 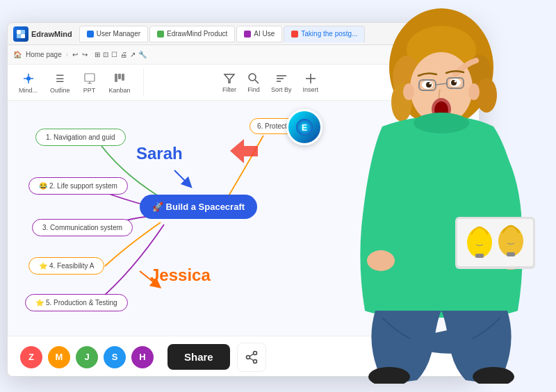 What do you see at coordinates (43, 266) in the screenshot?
I see `star-icon-4: ⭐` at bounding box center [43, 266].